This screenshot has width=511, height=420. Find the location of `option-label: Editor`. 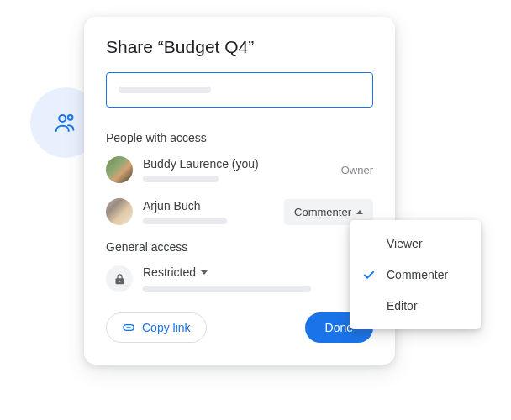

option-label: Editor is located at coordinates (402, 306).